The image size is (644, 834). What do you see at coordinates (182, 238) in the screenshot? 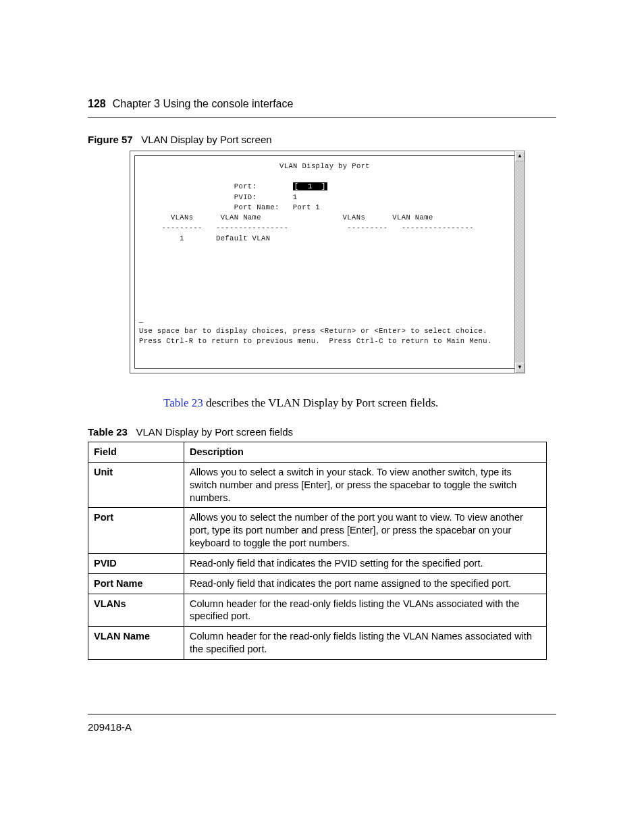
I see `row1-vlan: 1` at bounding box center [182, 238].